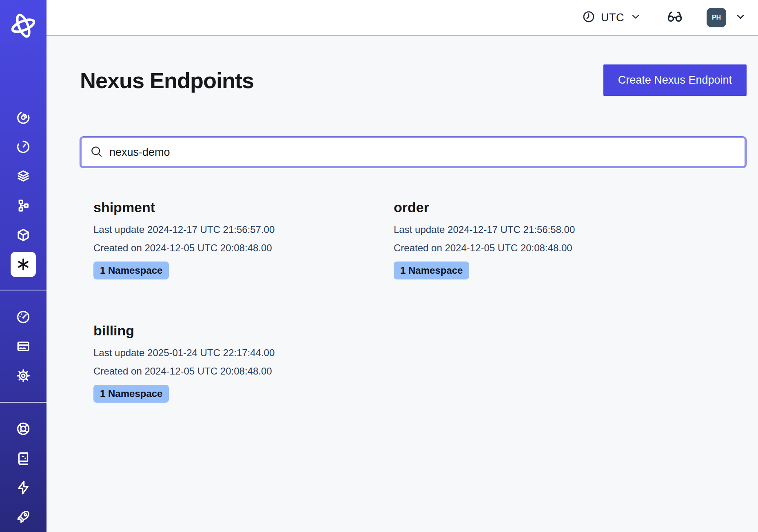  What do you see at coordinates (23, 206) in the screenshot?
I see `branch-icon` at bounding box center [23, 206].